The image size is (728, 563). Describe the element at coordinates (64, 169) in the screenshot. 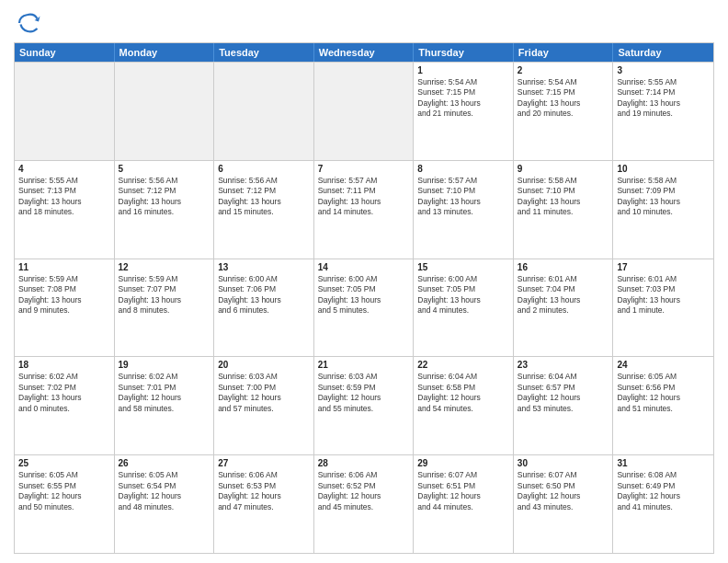

I see `day-number: 4` at that location.